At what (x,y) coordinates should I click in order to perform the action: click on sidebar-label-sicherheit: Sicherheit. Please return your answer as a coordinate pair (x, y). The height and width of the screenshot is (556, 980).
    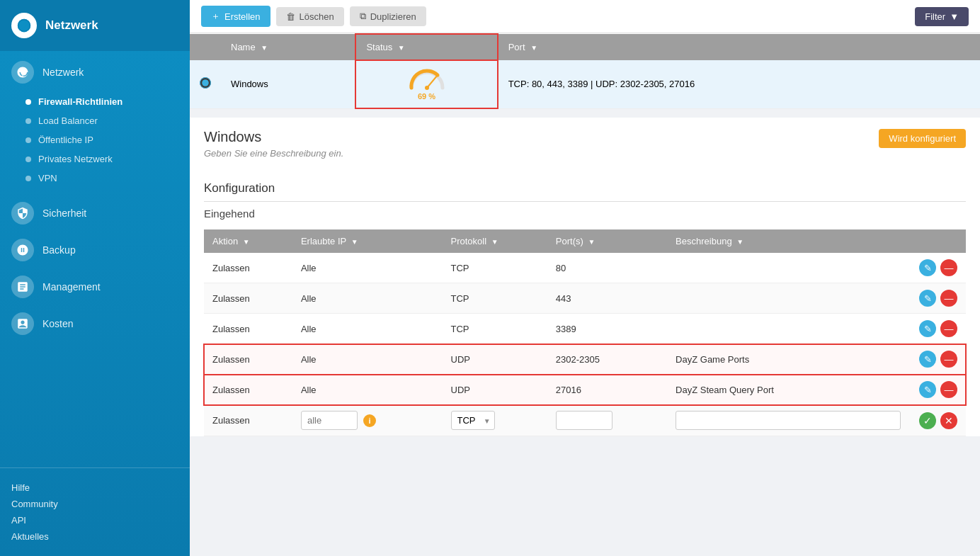
    Looking at the image, I should click on (64, 213).